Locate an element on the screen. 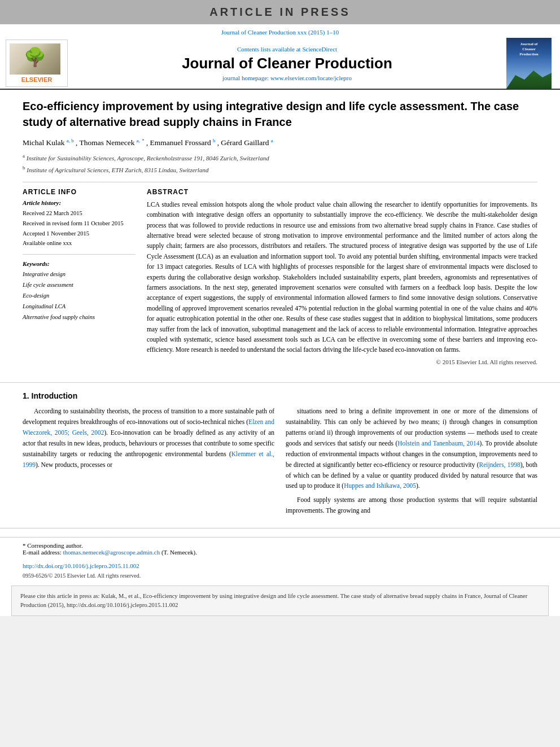 The height and width of the screenshot is (747, 560). intro-para-2: situations need to bring a definite impr… is located at coordinates (412, 449).